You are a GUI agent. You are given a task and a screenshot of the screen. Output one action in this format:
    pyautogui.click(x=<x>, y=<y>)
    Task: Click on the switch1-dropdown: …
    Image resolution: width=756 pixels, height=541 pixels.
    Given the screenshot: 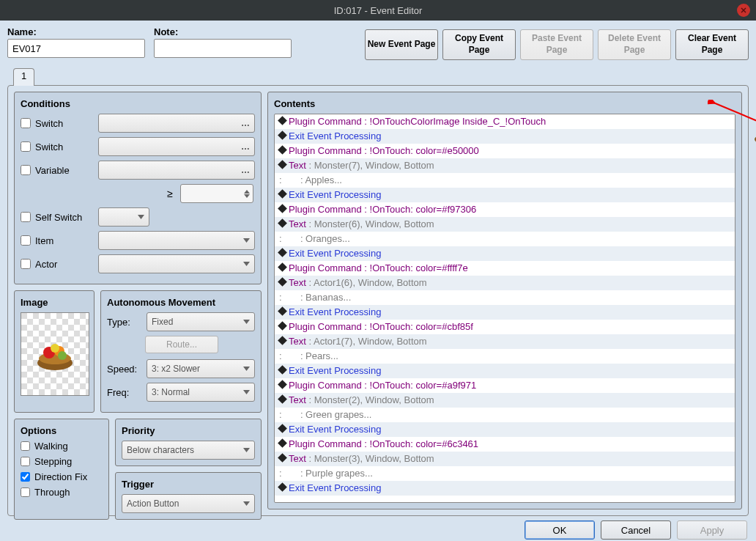 What is the action you would take?
    pyautogui.click(x=177, y=123)
    